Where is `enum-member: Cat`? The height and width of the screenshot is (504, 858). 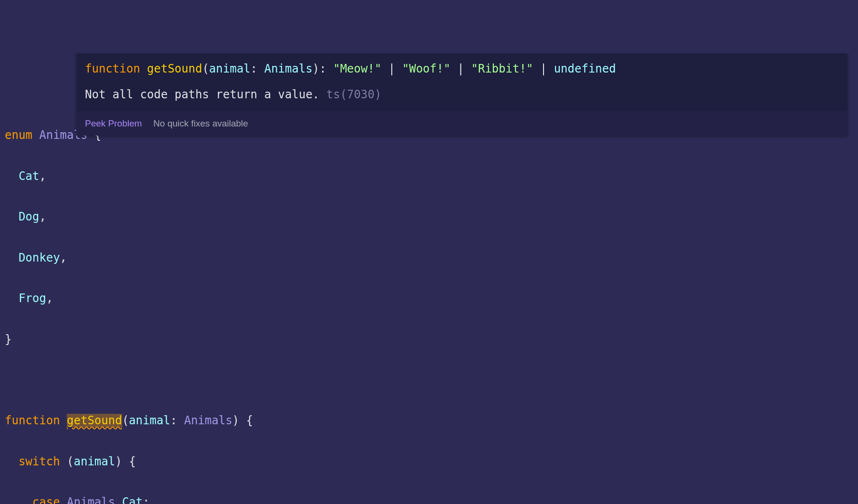
enum-member: Cat is located at coordinates (133, 500).